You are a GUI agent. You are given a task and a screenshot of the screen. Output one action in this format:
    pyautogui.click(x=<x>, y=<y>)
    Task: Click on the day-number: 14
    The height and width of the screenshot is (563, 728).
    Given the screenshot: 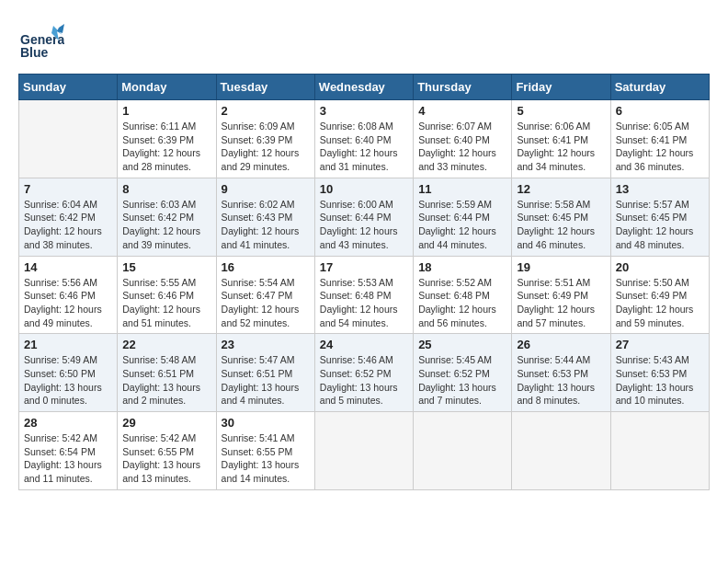 What is the action you would take?
    pyautogui.click(x=68, y=267)
    